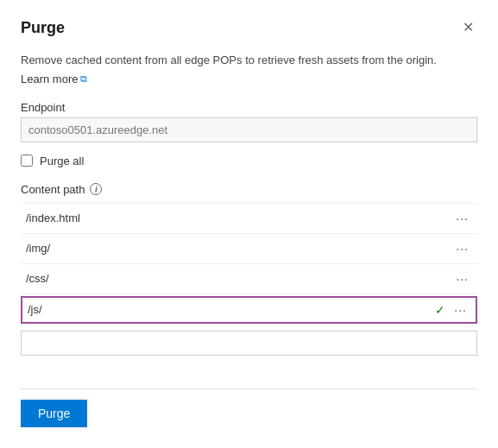 This screenshot has width=498, height=448. I want to click on path-text: /css/, so click(239, 278).